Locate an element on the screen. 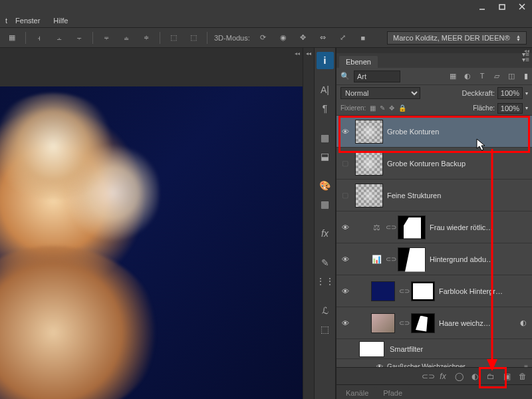 Image resolution: width=532 pixels, height=399 pixels. panel-icon-2: ⬓ is located at coordinates (325, 156).